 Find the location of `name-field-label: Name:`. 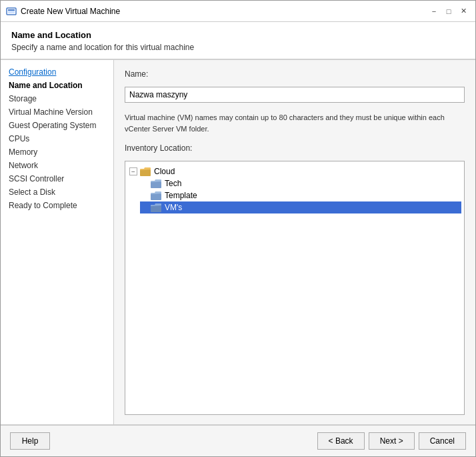

name-field-label: Name: is located at coordinates (295, 74).